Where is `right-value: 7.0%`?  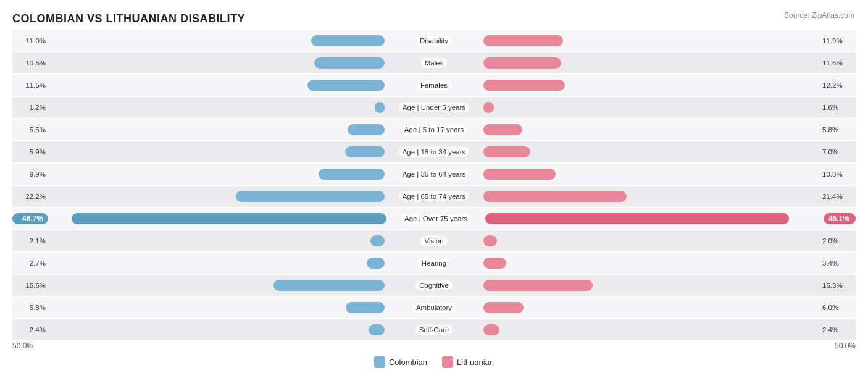 right-value: 7.0% is located at coordinates (837, 152).